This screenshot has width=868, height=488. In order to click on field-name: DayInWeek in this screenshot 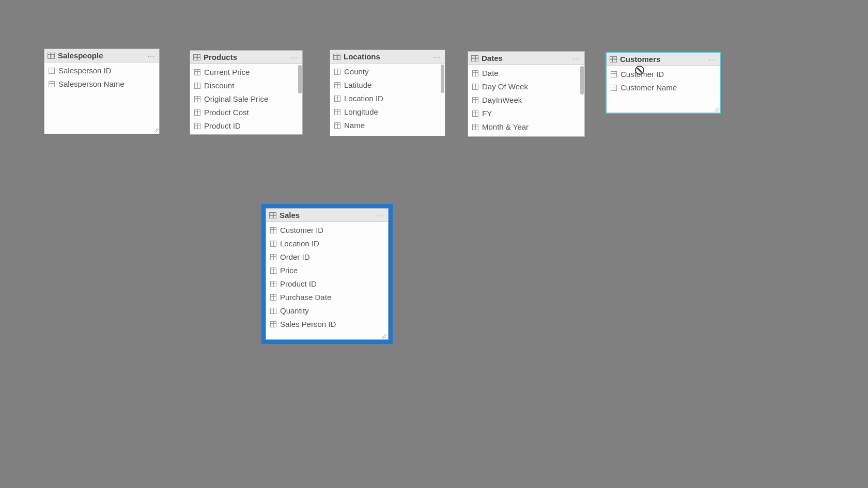, I will do `click(502, 100)`.